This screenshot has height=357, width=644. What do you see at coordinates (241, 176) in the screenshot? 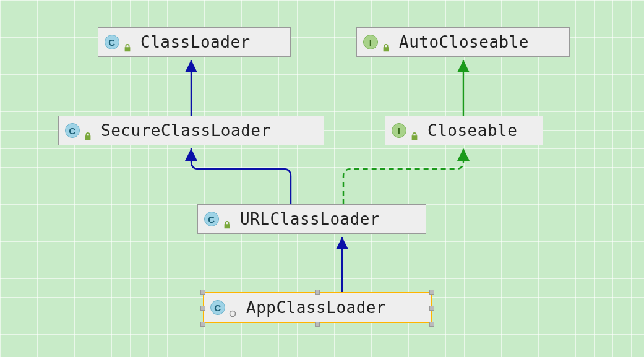
I see `edge-url-to-secure` at bounding box center [241, 176].